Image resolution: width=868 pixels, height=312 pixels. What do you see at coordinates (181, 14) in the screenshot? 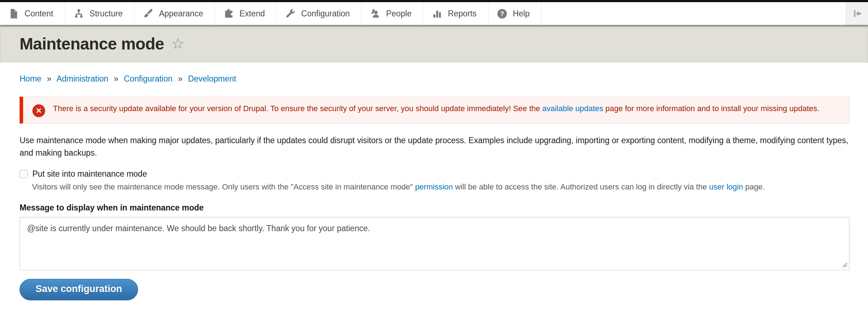
I see `toolbar-item-label: Appearance` at bounding box center [181, 14].